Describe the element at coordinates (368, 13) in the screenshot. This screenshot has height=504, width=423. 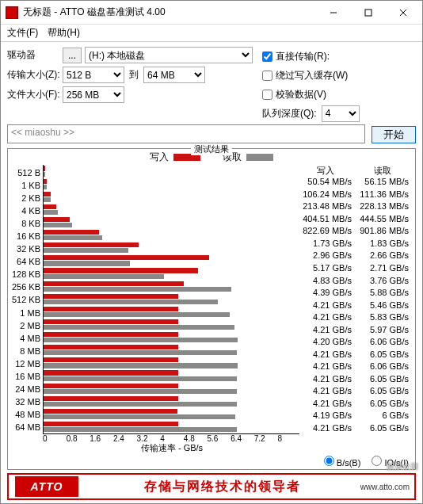
I see `maximize-button` at that location.